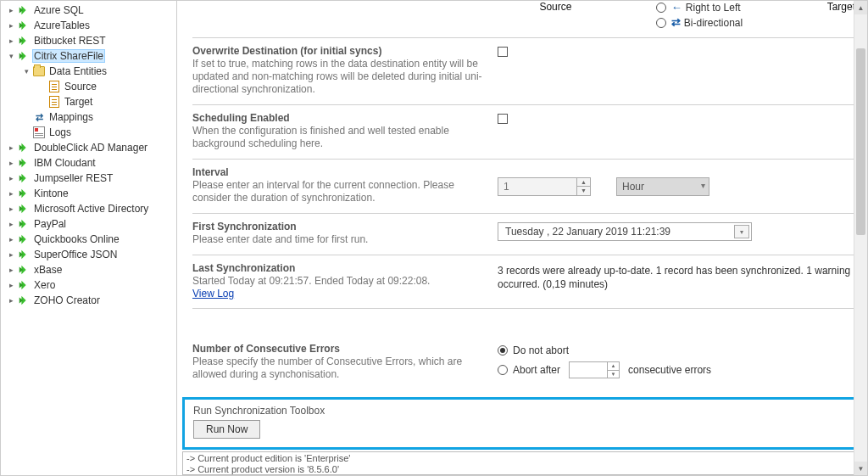 This screenshot has height=476, width=868. Describe the element at coordinates (341, 76) in the screenshot. I see `overwrite-sub: If set to true, matching rows in the dat…` at that location.